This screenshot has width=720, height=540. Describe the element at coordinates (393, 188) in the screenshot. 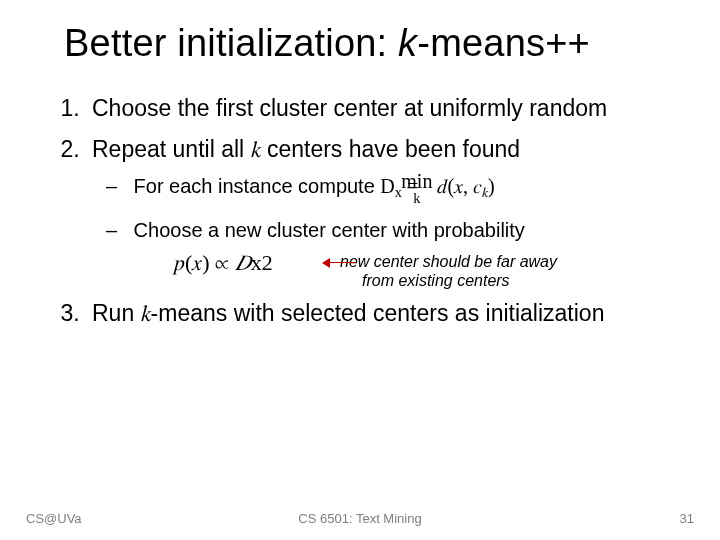

I see `substep-1: For each instance compute Dx = mink 𝑑(𝑥,…` at that location.